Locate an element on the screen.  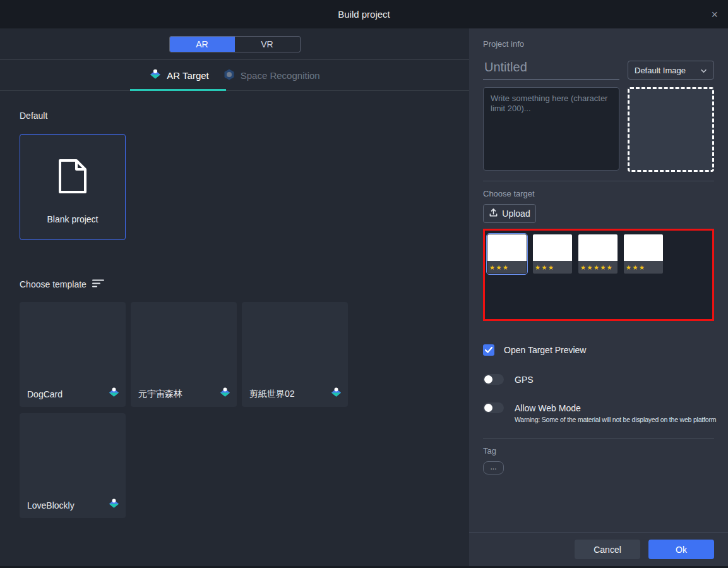
mode-tab-ar: AR is located at coordinates (202, 44).